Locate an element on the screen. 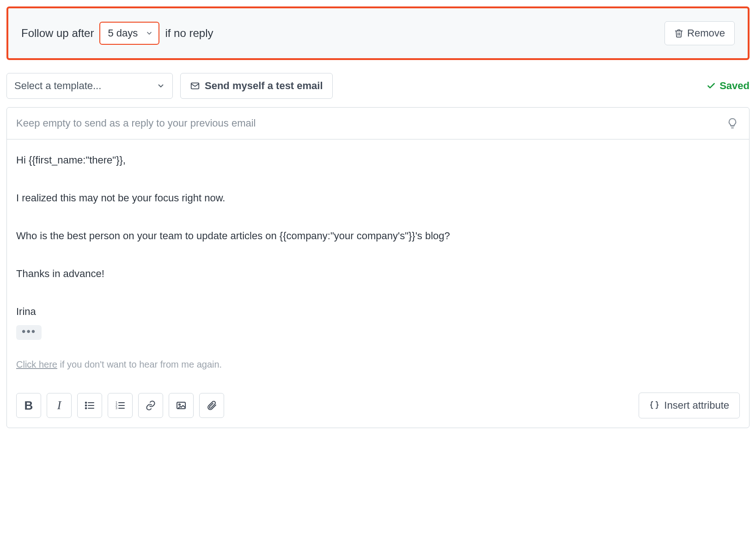 This screenshot has width=756, height=544. followup-delay-value: 5 days is located at coordinates (123, 33).